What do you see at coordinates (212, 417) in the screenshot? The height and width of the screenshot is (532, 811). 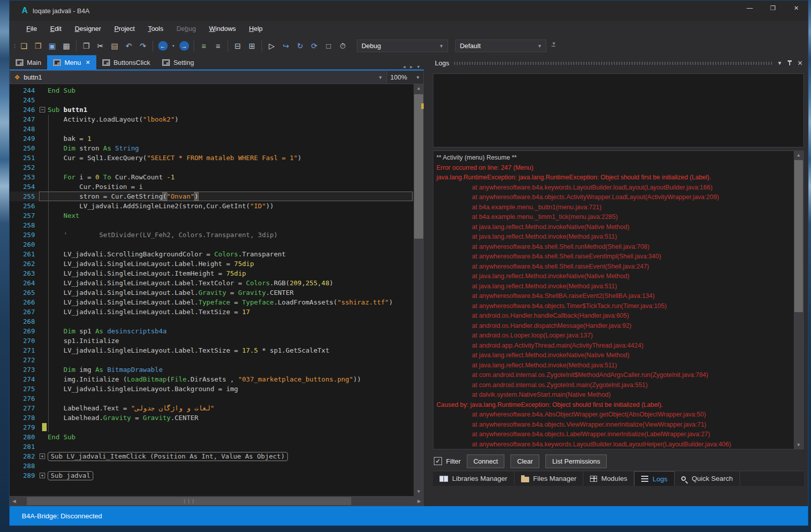 I see `code-line-278: 278 Labelhead.Gravity = Gravity.CENTER` at bounding box center [212, 417].